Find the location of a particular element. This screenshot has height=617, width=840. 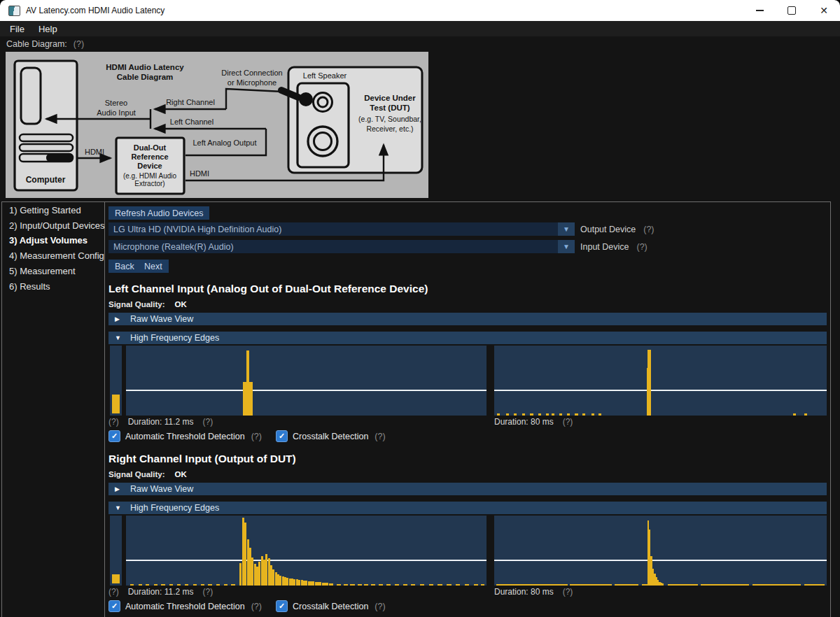

sidebar-item: 4) Measurement Config is located at coordinates (57, 256).